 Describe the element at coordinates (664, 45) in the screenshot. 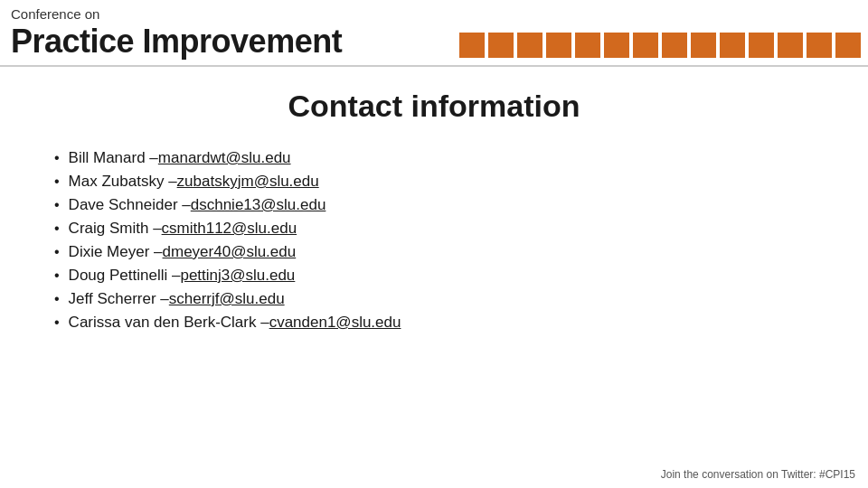

I see `orange-squares-strip` at that location.